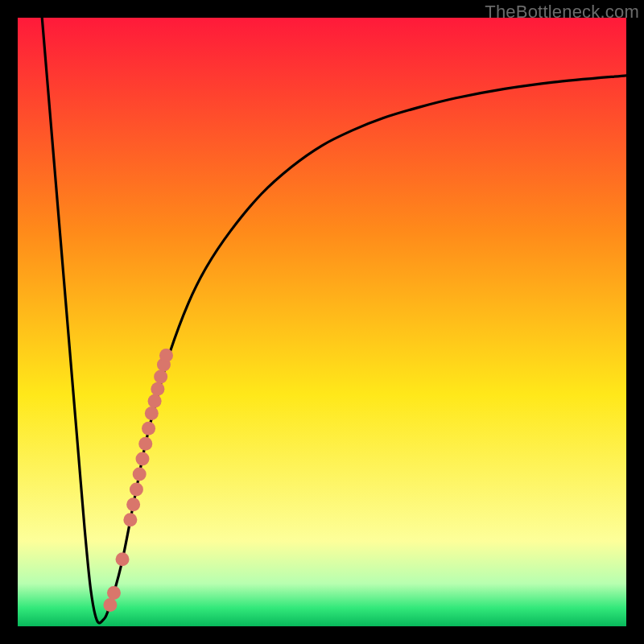 This screenshot has width=644, height=644. What do you see at coordinates (562, 12) in the screenshot?
I see `watermark-text: TheBottleneck.com` at bounding box center [562, 12].